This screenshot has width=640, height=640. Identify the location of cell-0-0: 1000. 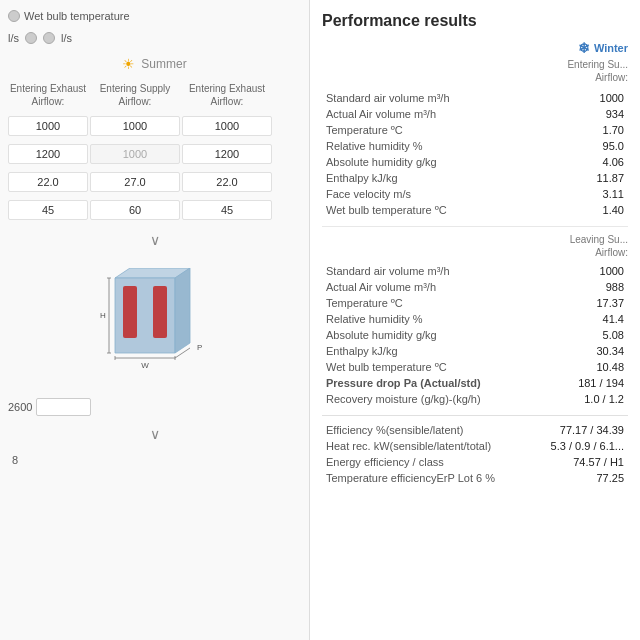
(48, 126).